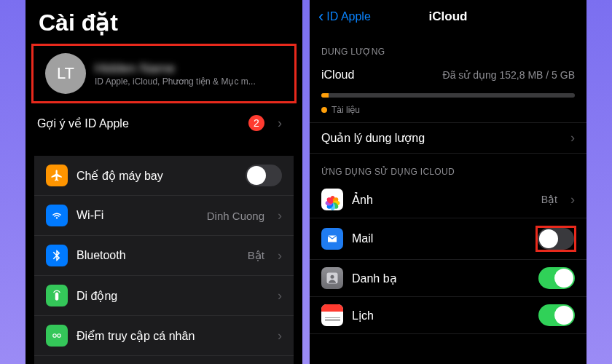 The image size is (612, 364). Describe the element at coordinates (332, 199) in the screenshot. I see `photos-icon` at that location.